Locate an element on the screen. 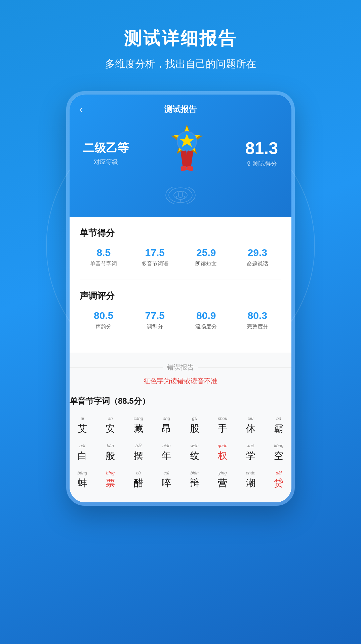 The width and height of the screenshot is (361, 644). section-scores-title: 单节得分 is located at coordinates (180, 233).